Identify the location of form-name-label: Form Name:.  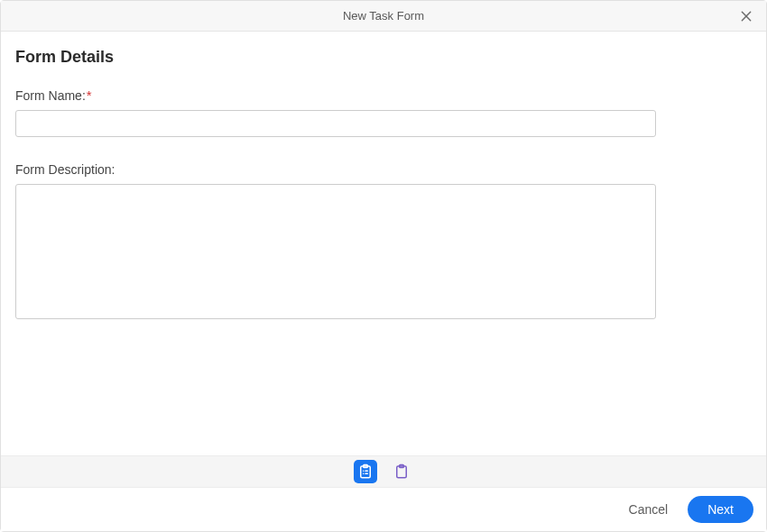
(51, 96).